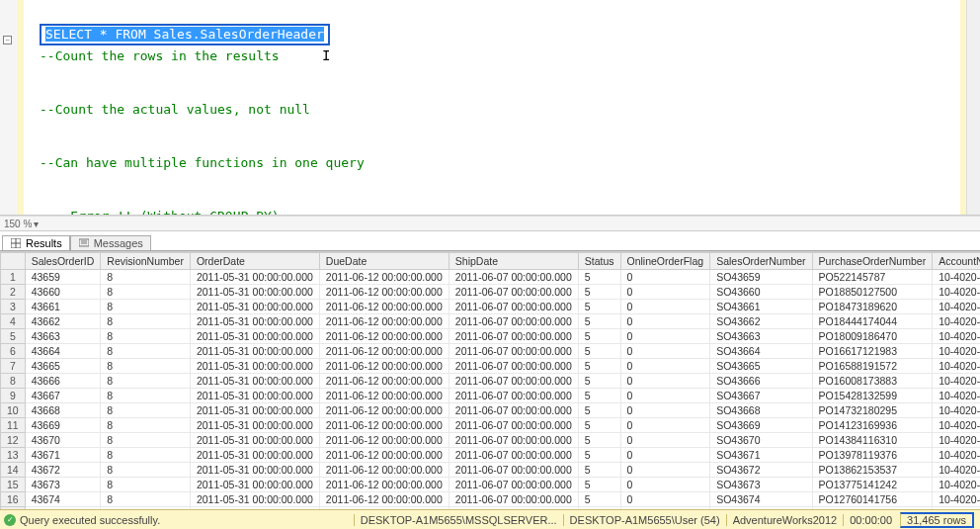  I want to click on row-number: 1, so click(14, 277).